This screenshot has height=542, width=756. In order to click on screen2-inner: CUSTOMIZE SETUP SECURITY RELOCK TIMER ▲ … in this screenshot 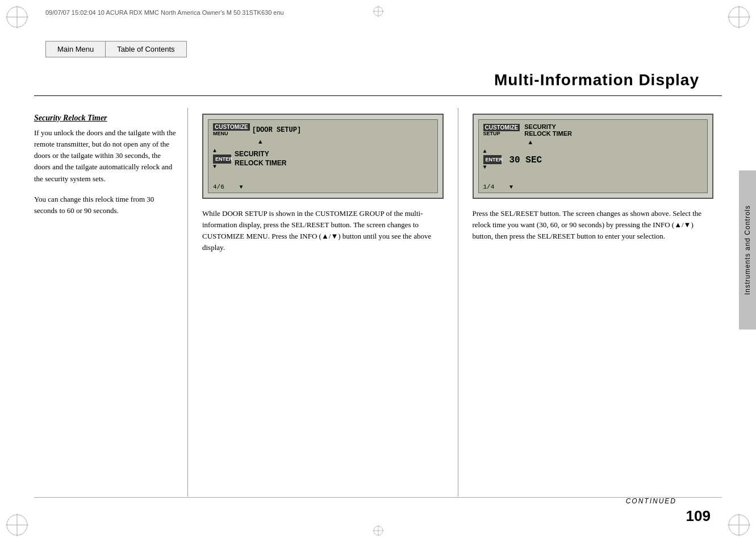, I will do `click(593, 156)`.